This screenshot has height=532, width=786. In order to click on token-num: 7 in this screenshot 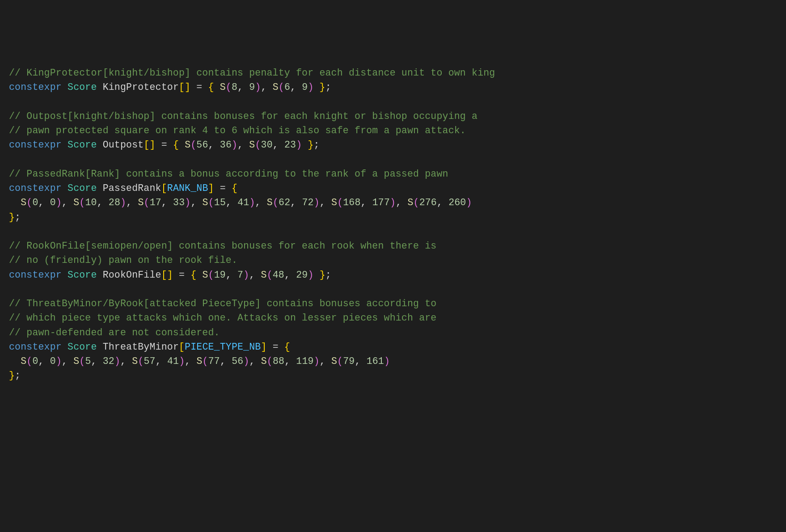, I will do `click(241, 275)`.